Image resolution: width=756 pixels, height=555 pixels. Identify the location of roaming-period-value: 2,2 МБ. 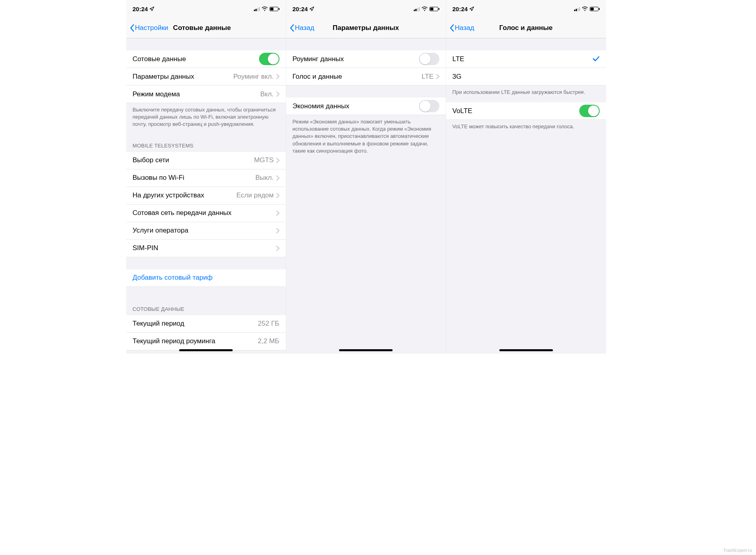
(269, 341).